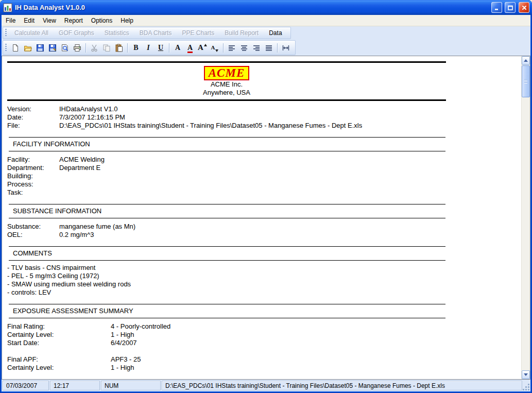 The height and width of the screenshot is (393, 532). Describe the element at coordinates (264, 335) in the screenshot. I see `field-certainty-level: Certainty Level: 1 - High` at that location.